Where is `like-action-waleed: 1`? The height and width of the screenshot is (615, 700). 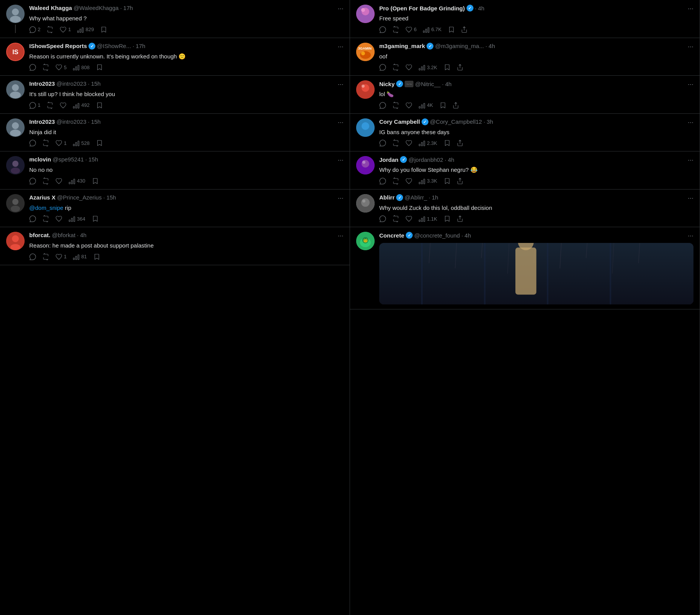 like-action-waleed: 1 is located at coordinates (65, 30).